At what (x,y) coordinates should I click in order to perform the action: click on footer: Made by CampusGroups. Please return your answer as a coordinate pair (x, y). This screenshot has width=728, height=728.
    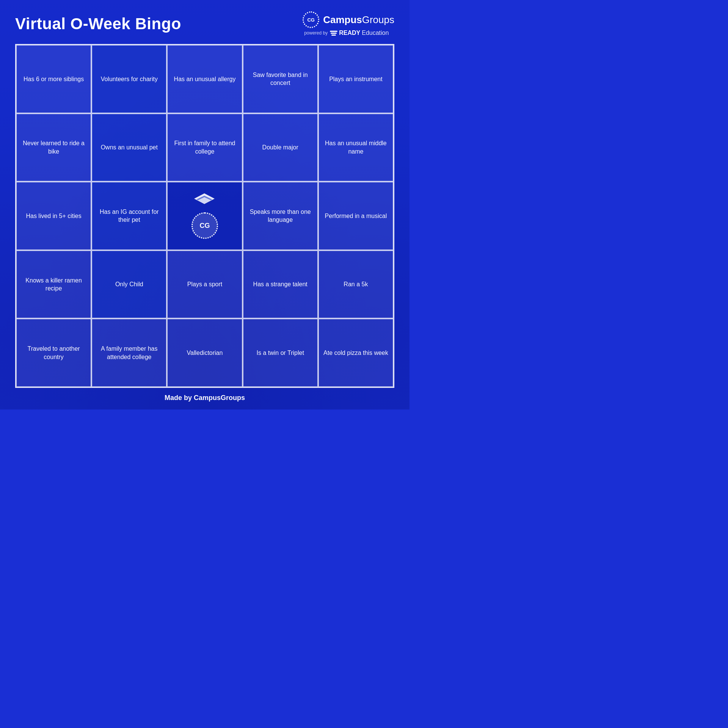
    Looking at the image, I should click on (205, 398).